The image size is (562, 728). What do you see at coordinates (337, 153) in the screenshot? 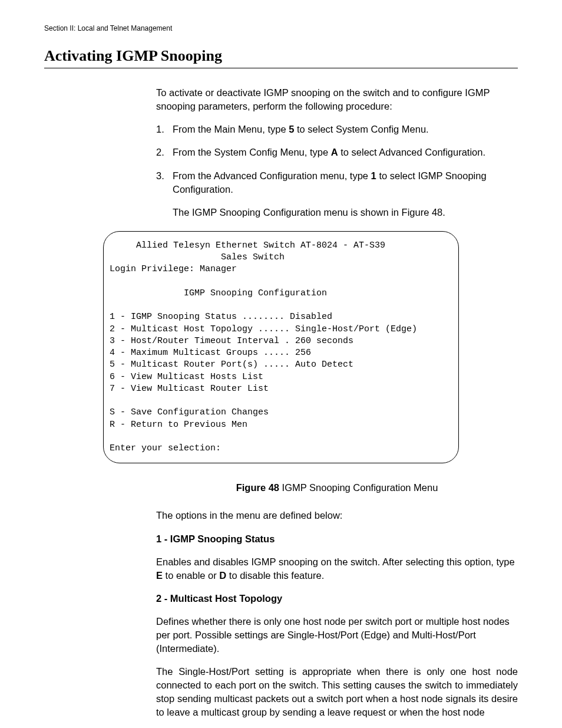
I see `content-block: To activate or deactivate IGMP snooping …` at bounding box center [337, 153].